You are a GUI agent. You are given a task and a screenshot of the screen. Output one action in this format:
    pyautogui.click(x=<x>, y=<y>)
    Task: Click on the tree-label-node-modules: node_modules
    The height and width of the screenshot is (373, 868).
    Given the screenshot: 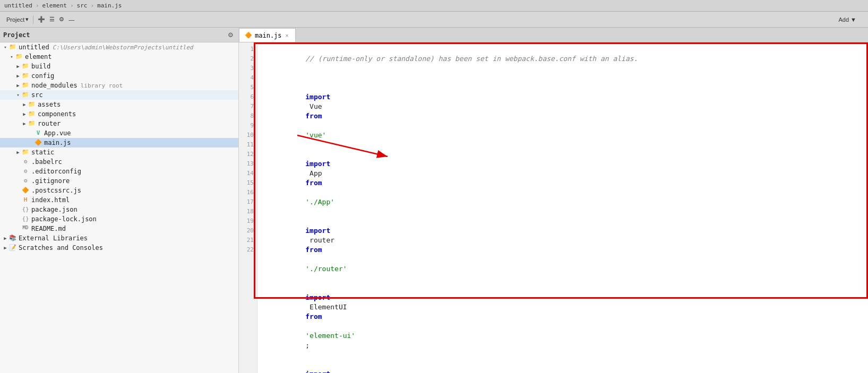 What is the action you would take?
    pyautogui.click(x=54, y=85)
    